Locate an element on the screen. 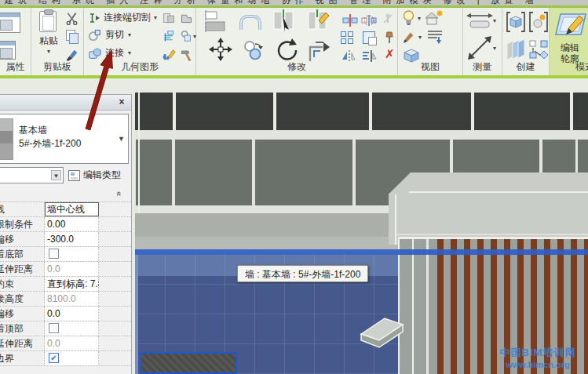 The width and height of the screenshot is (588, 374). join-geometry-icon is located at coordinates (94, 53).